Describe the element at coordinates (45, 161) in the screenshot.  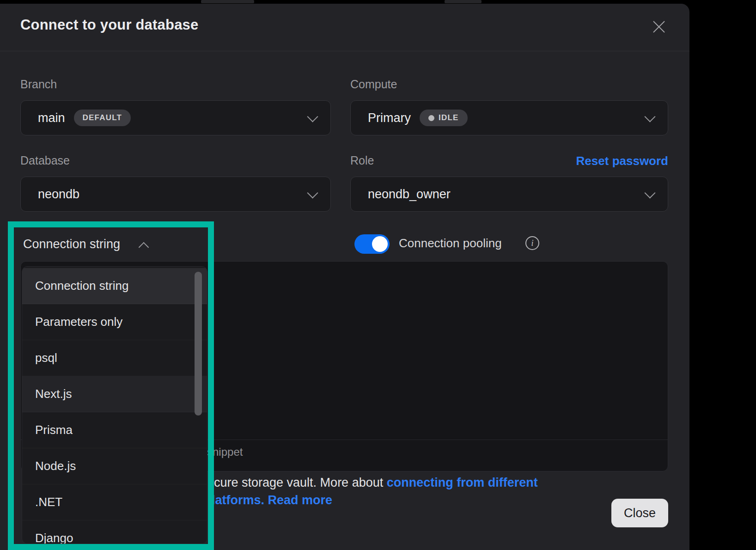
I see `database-label: Database` at that location.